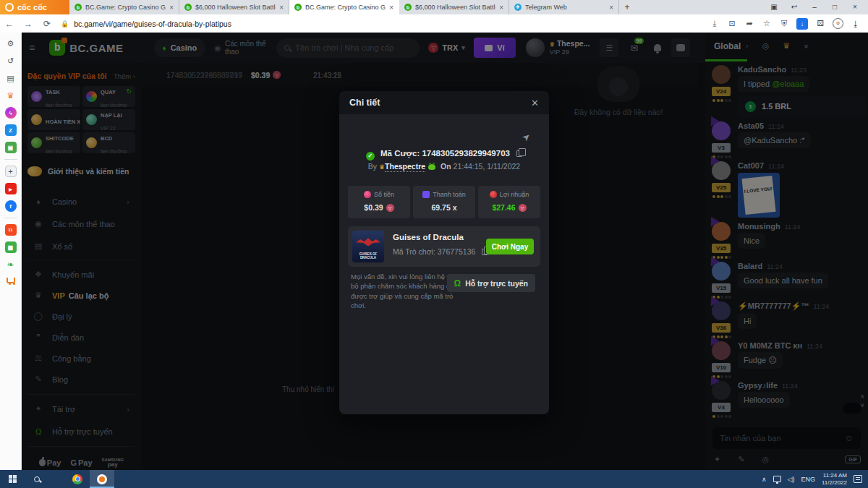 The image size is (868, 488). Describe the element at coordinates (808, 479) in the screenshot. I see `language-indicator: ENG` at that location.